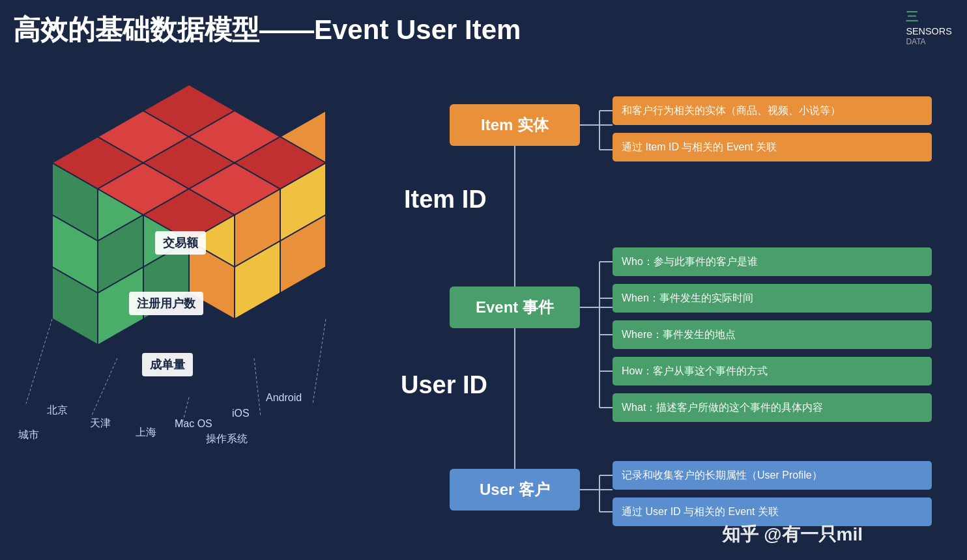  Describe the element at coordinates (929, 31) in the screenshot. I see `svg-text: SENSORS` at that location.